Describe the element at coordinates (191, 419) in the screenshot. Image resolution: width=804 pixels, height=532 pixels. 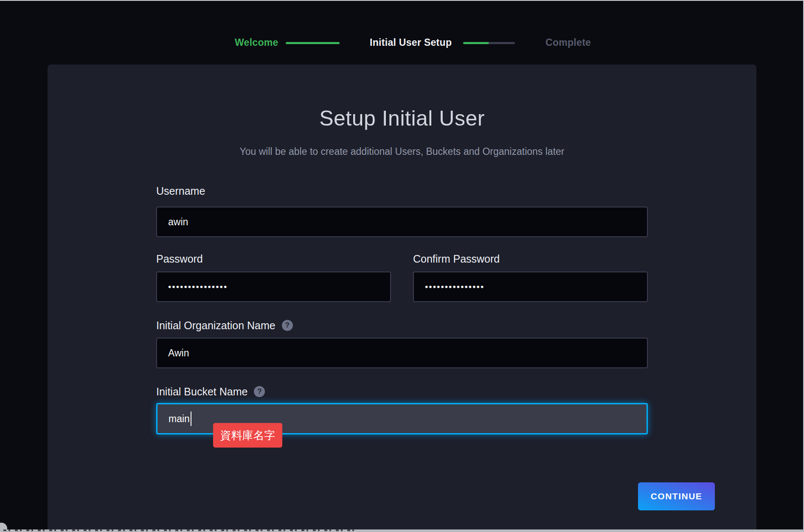
I see `text-cursor` at that location.